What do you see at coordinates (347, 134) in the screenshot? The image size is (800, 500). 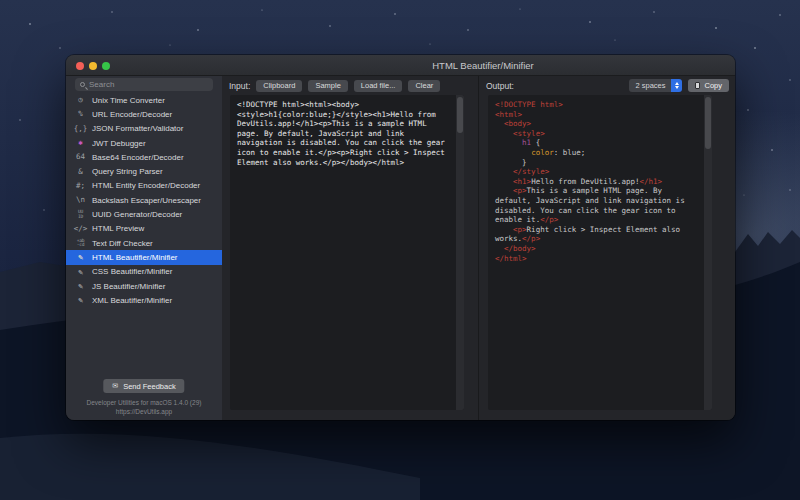 I see `input-code: <!DOCTYPE html><html><body><style>h1{col…` at bounding box center [347, 134].